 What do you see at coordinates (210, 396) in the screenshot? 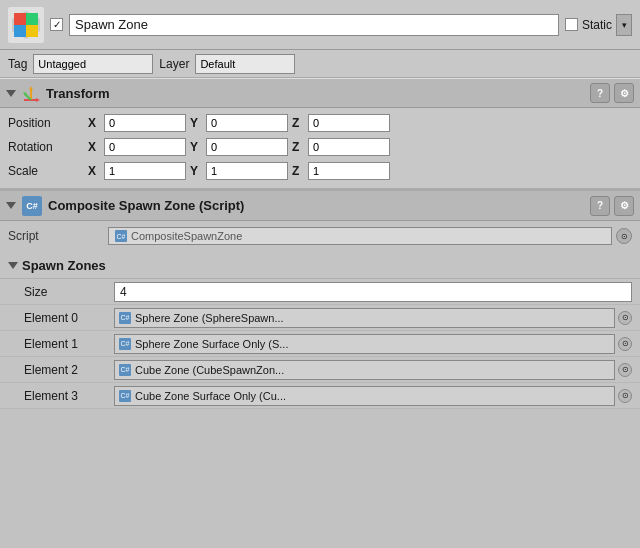
I see `spawn-element-text-3: Cube Zone Surface Only (Cu...` at bounding box center [210, 396].